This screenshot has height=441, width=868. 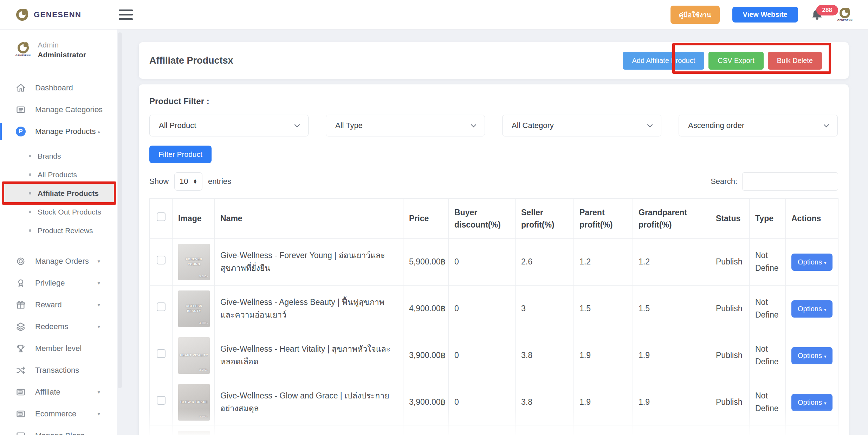 What do you see at coordinates (58, 370) in the screenshot?
I see `sidebar-item-transactions: Transactions` at bounding box center [58, 370].